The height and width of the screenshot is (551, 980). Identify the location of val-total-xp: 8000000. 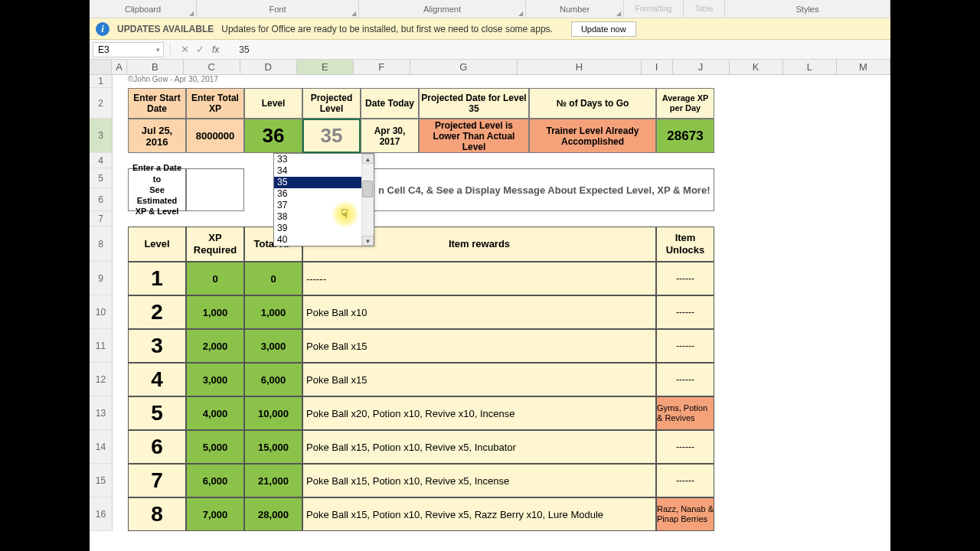
(215, 136).